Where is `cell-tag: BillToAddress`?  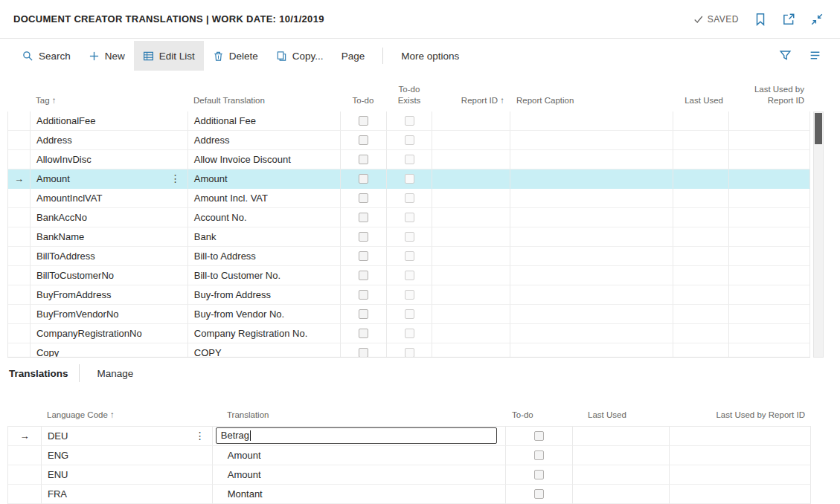
cell-tag: BillToAddress is located at coordinates (109, 256).